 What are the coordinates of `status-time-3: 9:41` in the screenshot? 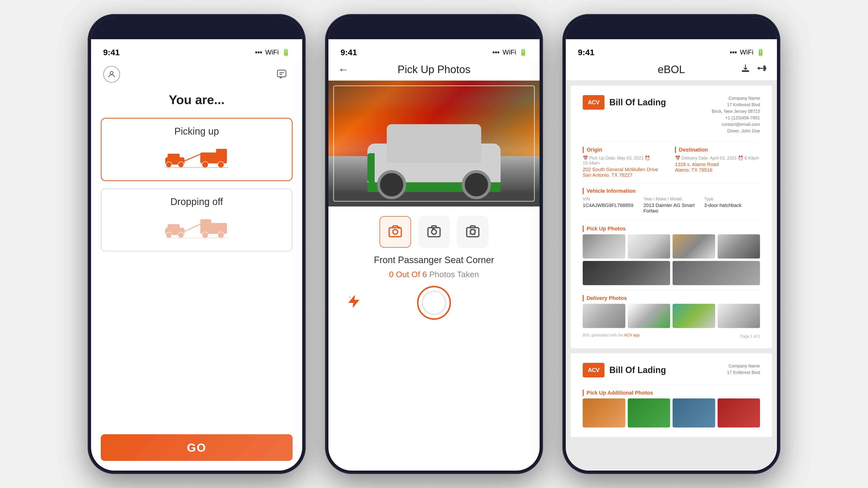 It's located at (586, 53).